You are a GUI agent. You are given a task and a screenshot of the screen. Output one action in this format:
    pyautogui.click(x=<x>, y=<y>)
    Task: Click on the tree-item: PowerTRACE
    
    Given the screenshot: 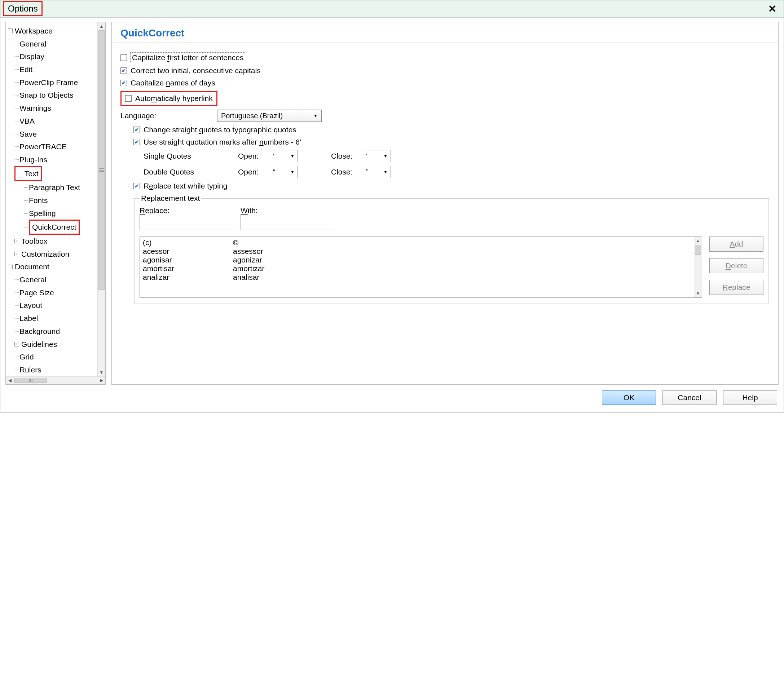 What is the action you would take?
    pyautogui.click(x=43, y=147)
    